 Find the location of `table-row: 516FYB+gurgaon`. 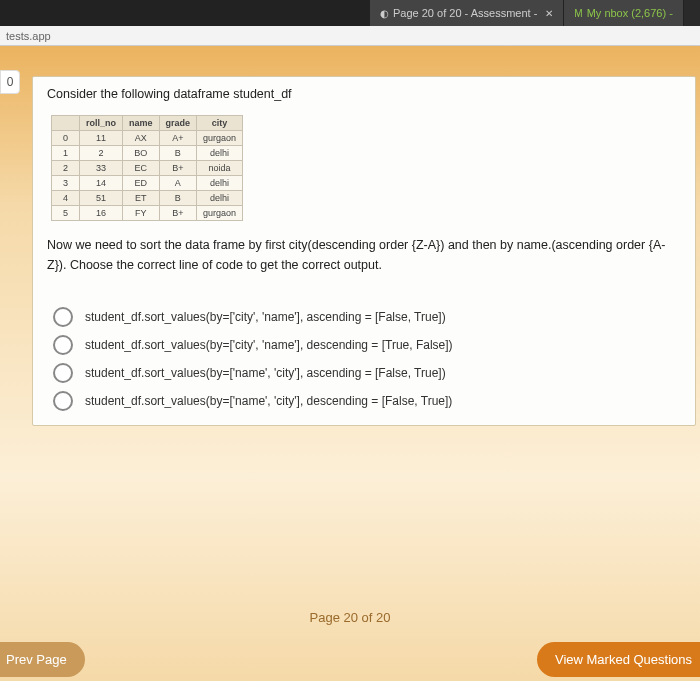

table-row: 516FYB+gurgaon is located at coordinates (148, 214).